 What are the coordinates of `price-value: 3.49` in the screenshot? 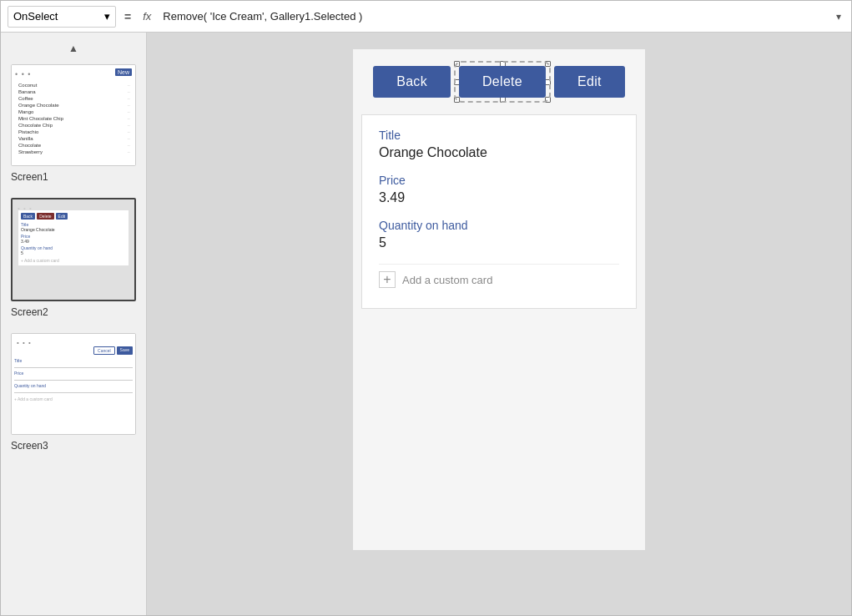 It's located at (499, 198).